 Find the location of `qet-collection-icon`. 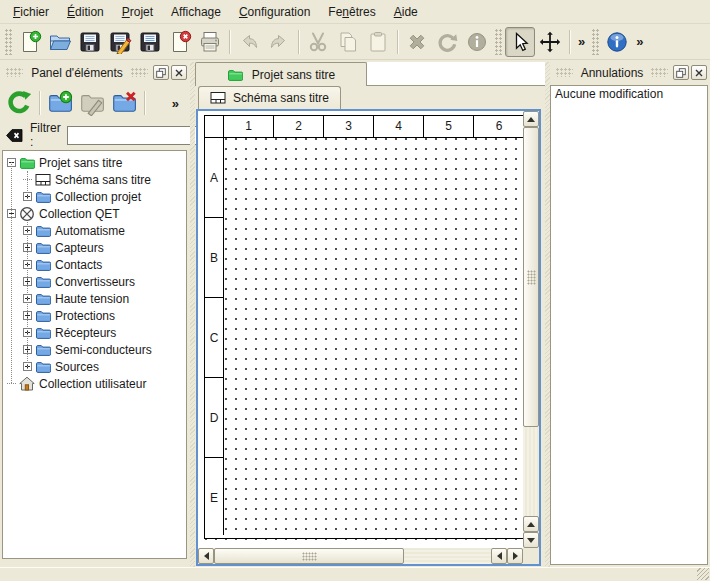

qet-collection-icon is located at coordinates (27, 214).